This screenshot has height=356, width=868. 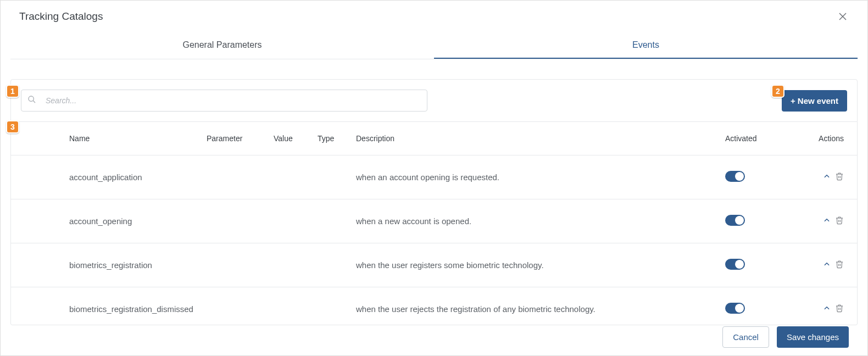 I want to click on page-title: Tracking Catalogs, so click(x=61, y=16).